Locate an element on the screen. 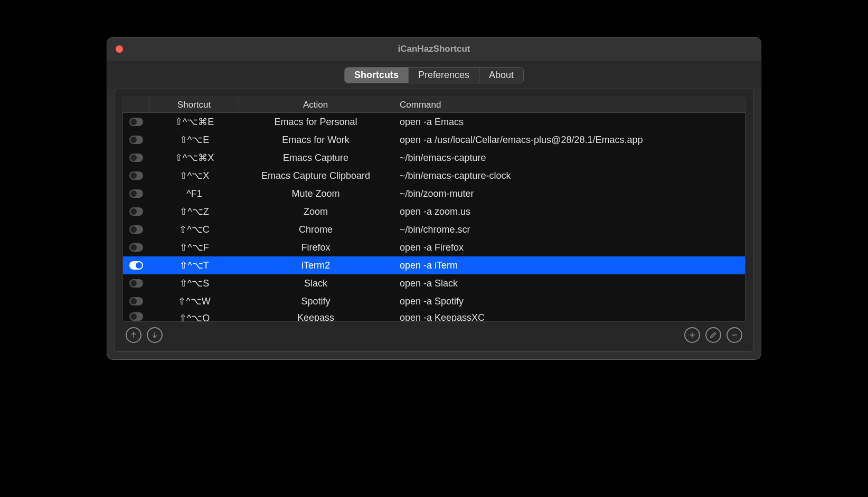 The height and width of the screenshot is (497, 868). add-button is located at coordinates (692, 335).